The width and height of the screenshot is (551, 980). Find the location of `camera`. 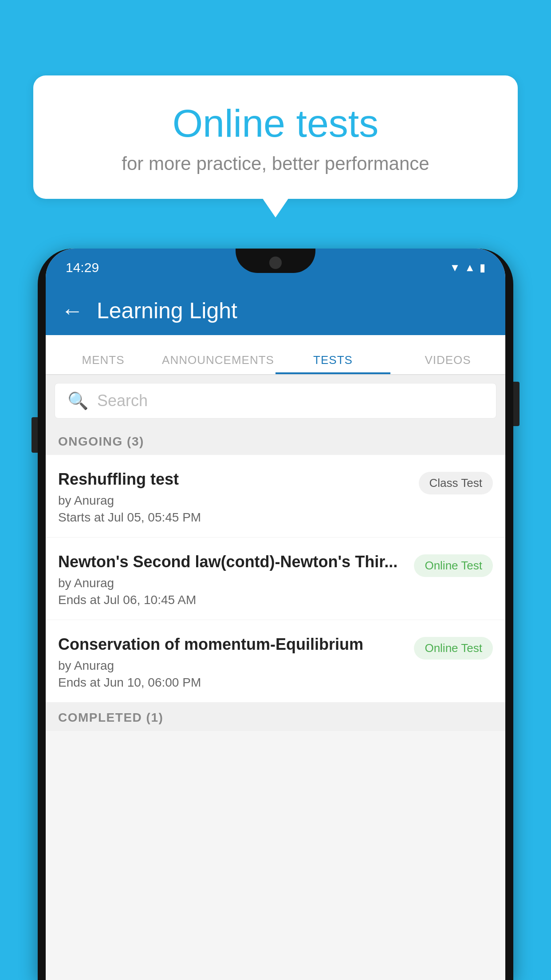

camera is located at coordinates (276, 263).